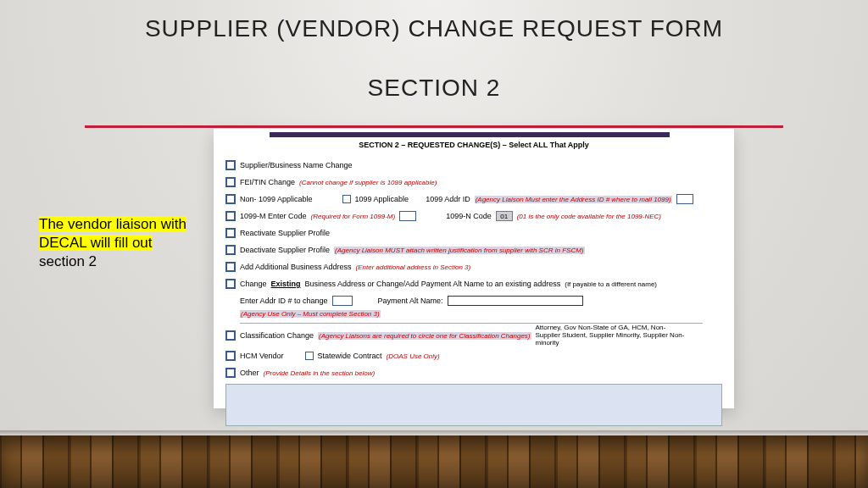 The width and height of the screenshot is (868, 488). Describe the element at coordinates (474, 356) in the screenshot. I see `row-hcm-statewide: HCM Vendor Statewide Contract (DOAS Use …` at that location.